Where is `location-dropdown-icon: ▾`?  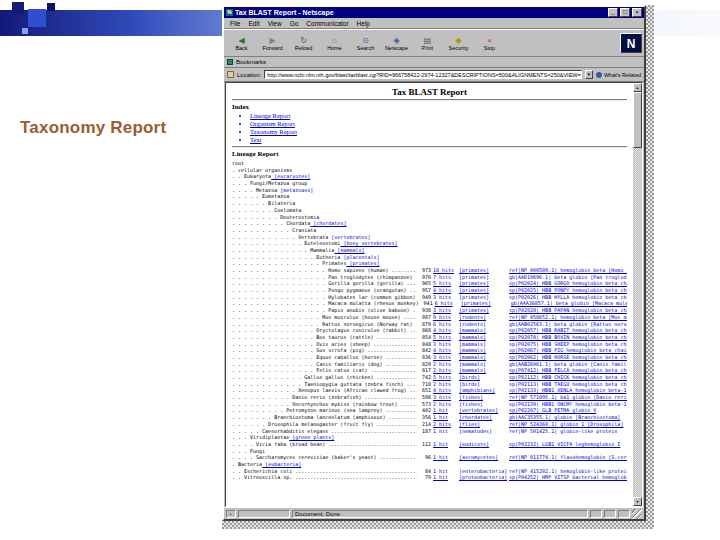 location-dropdown-icon: ▾ is located at coordinates (589, 74).